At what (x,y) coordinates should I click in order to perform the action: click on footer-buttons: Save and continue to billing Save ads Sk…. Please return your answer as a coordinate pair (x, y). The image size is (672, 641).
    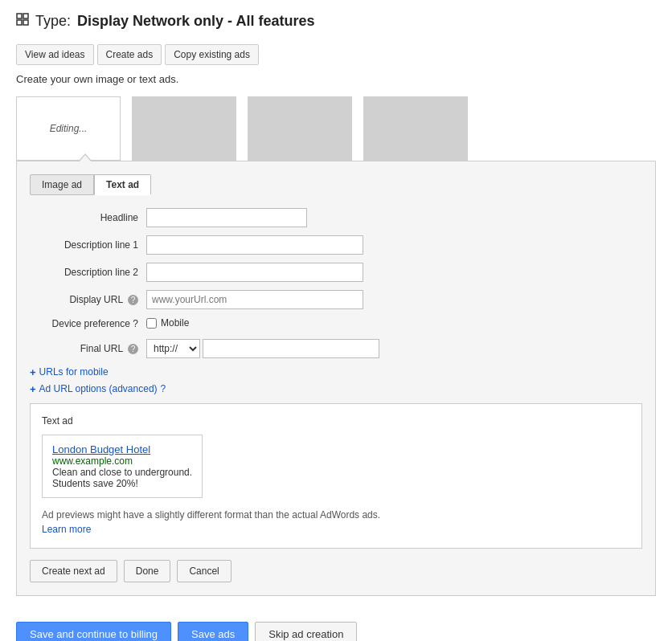
    Looking at the image, I should click on (336, 627).